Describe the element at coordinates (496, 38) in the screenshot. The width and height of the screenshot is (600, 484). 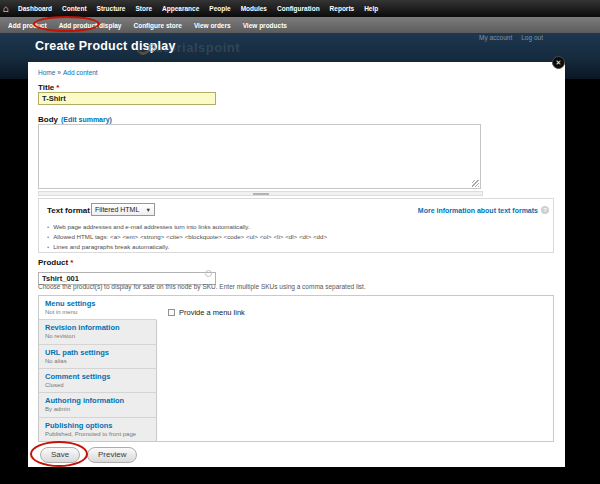
I see `my-account-link: My account` at that location.